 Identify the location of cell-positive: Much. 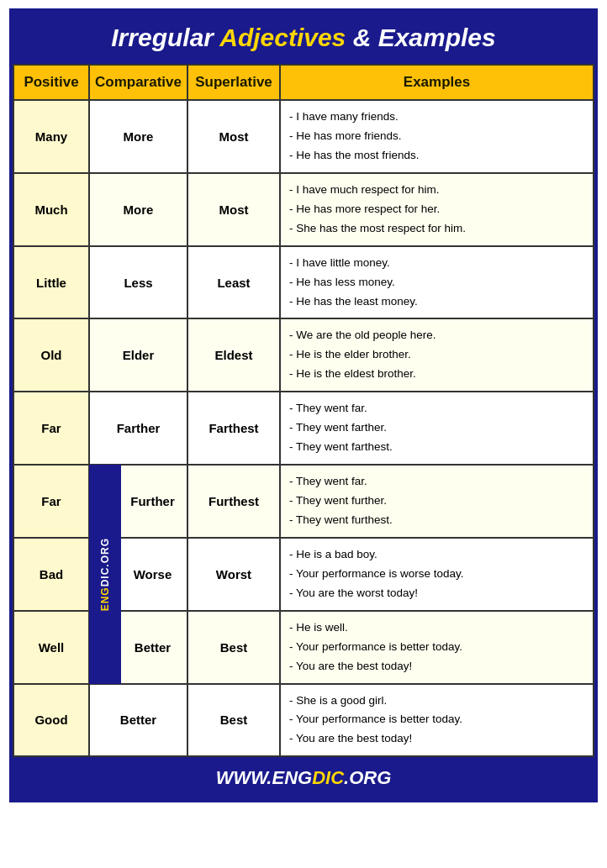
(51, 210).